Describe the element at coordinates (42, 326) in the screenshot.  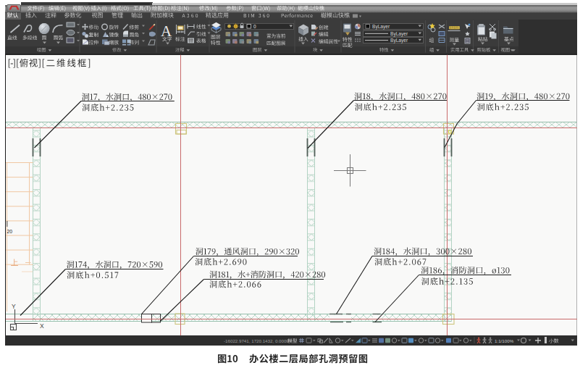
I see `svg-text: X` at that location.